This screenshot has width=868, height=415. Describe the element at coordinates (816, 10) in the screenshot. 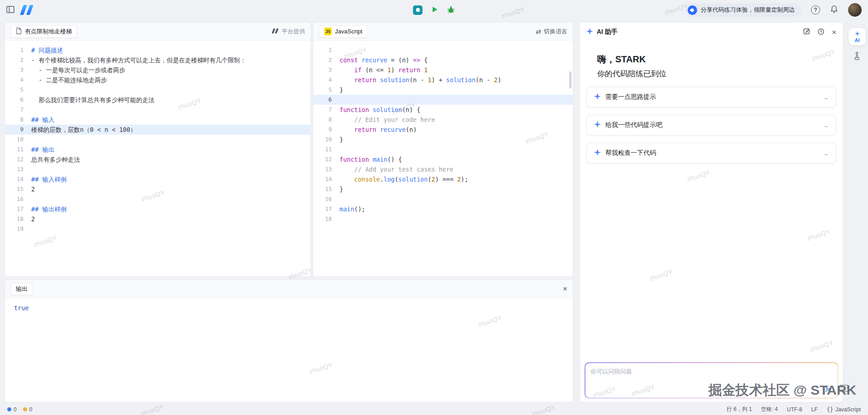

I see `help-button: ?` at that location.